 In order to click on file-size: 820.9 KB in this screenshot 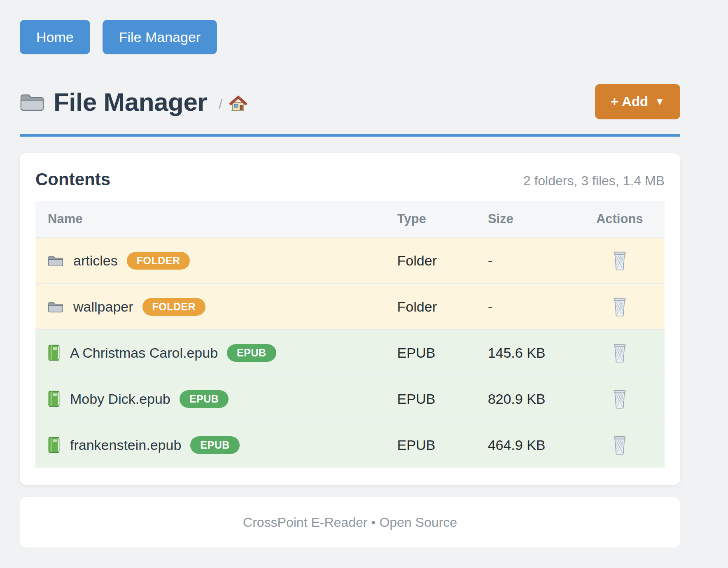, I will do `click(531, 399)`.